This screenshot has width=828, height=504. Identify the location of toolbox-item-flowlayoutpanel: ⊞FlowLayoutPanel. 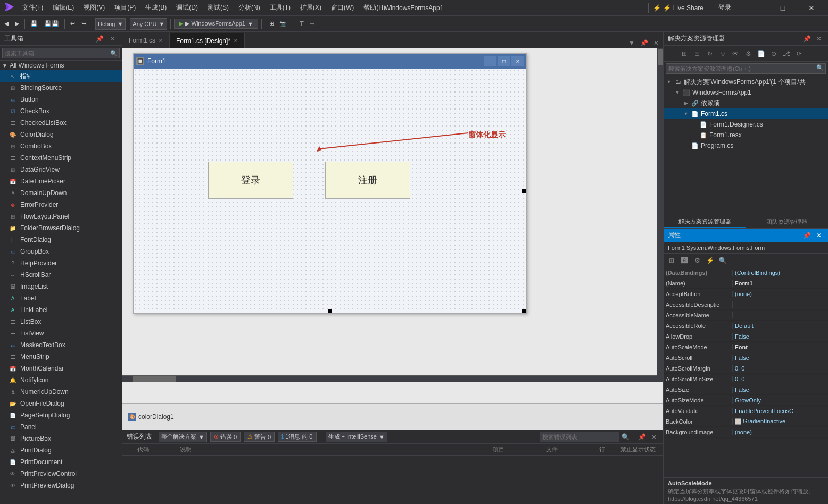
(61, 216).